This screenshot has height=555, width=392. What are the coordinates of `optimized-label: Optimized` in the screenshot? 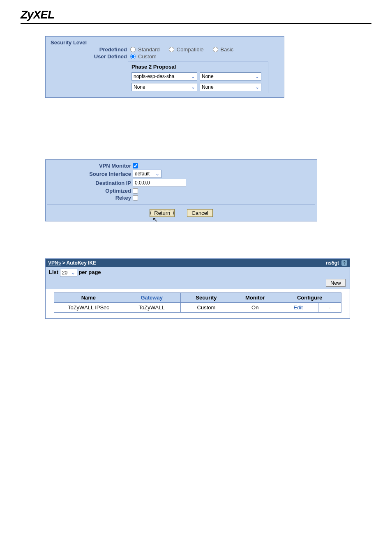 It's located at (91, 191).